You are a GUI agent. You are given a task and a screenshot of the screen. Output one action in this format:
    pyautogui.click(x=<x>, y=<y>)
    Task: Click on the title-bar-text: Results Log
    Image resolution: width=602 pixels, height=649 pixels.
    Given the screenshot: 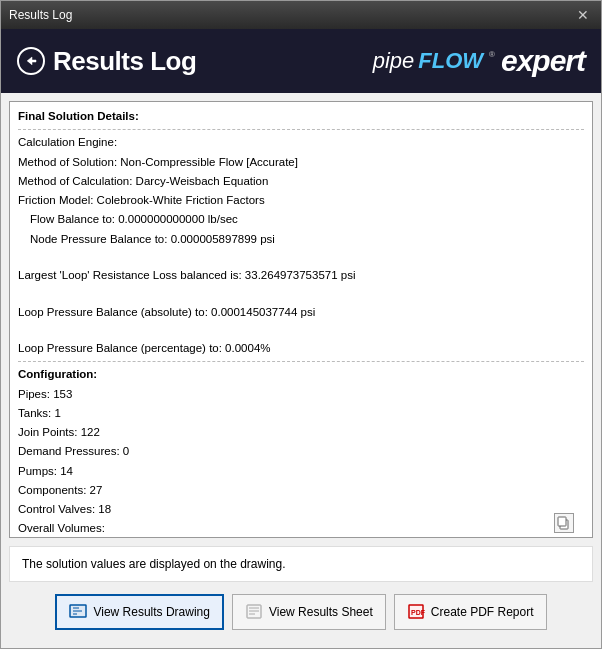 What is the action you would take?
    pyautogui.click(x=40, y=15)
    